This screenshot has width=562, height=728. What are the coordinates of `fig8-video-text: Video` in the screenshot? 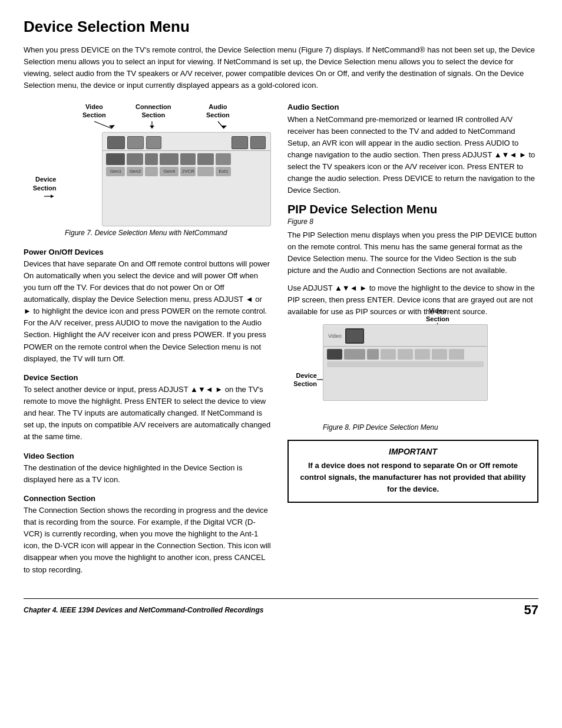 It's located at (335, 336).